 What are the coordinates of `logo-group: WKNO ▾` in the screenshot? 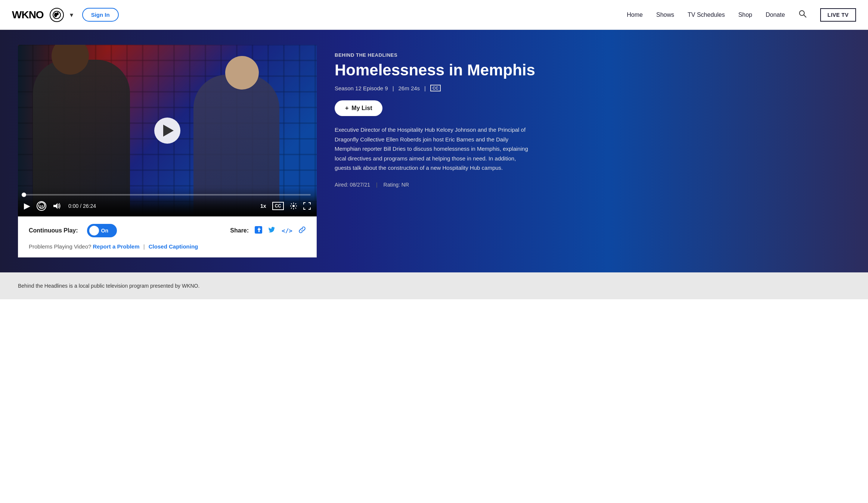 It's located at (43, 15).